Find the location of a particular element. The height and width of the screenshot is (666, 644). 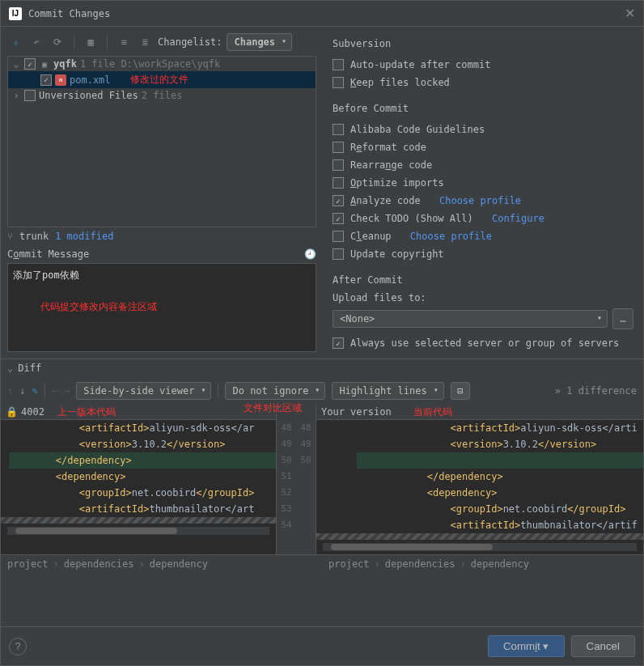

tree-root-row: ⌄ ▣ yqfk 1 file D:\workSpace\yqfk is located at coordinates (162, 64).